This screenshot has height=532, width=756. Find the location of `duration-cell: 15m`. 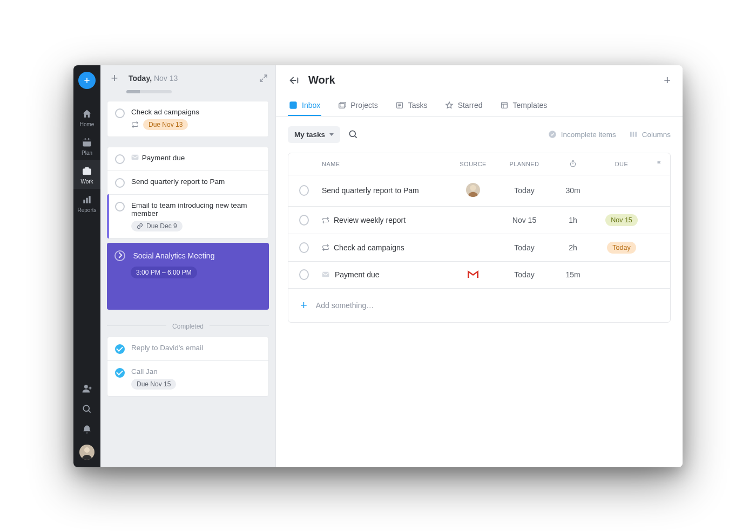

duration-cell: 15m is located at coordinates (573, 275).